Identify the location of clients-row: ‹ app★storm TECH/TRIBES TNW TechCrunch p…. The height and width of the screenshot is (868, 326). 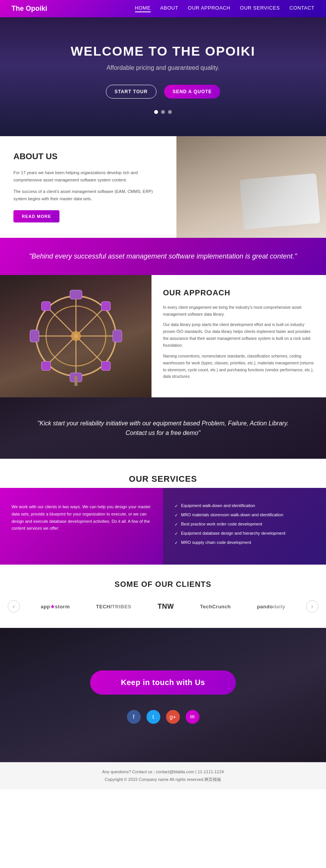
(163, 606).